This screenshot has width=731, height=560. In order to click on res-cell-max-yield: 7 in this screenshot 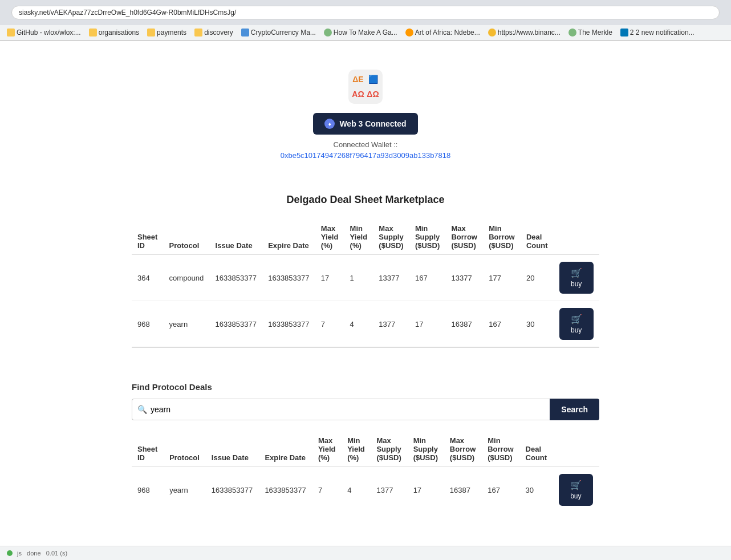, I will do `click(327, 490)`.